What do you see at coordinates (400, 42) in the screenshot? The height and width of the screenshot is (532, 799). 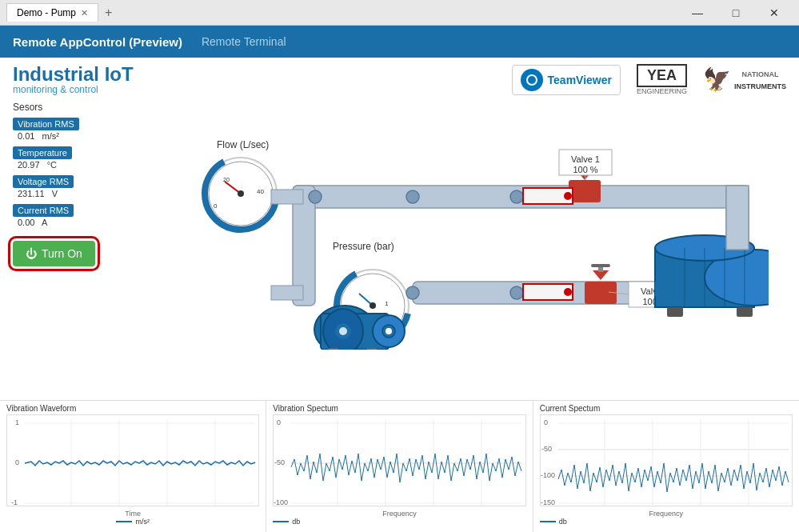 I see `app-header: Remote AppControl (Preview) Remote Termi…` at bounding box center [400, 42].